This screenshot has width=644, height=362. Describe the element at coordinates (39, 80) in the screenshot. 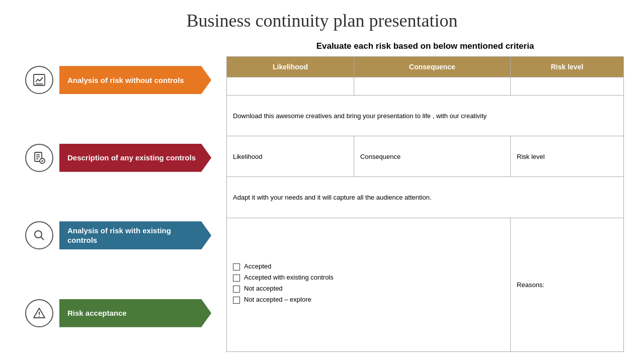

I see `chart-icon` at that location.